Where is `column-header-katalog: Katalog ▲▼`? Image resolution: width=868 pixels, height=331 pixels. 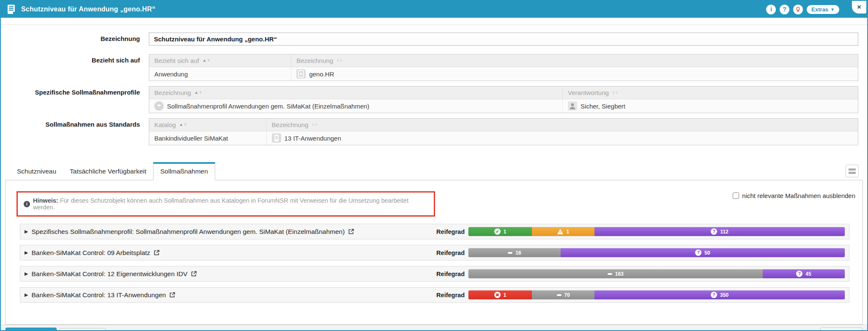
column-header-katalog: Katalog ▲▼ is located at coordinates (208, 125).